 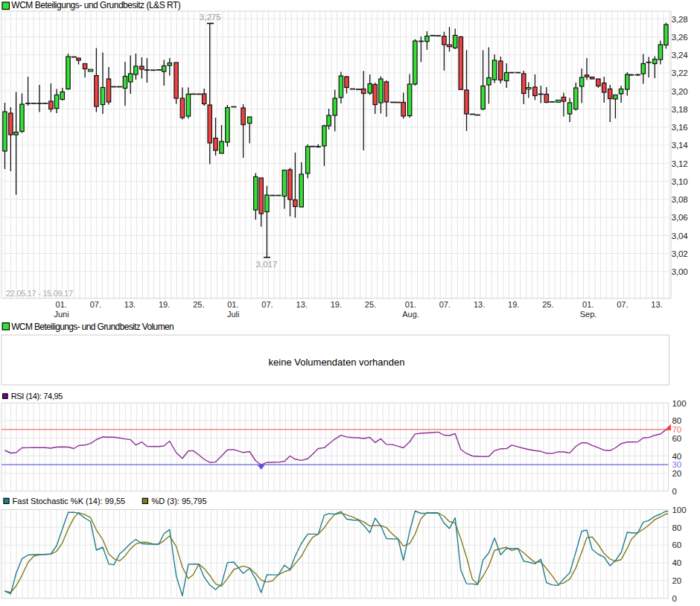 What do you see at coordinates (680, 145) in the screenshot?
I see `svg-text: 3,14` at bounding box center [680, 145].